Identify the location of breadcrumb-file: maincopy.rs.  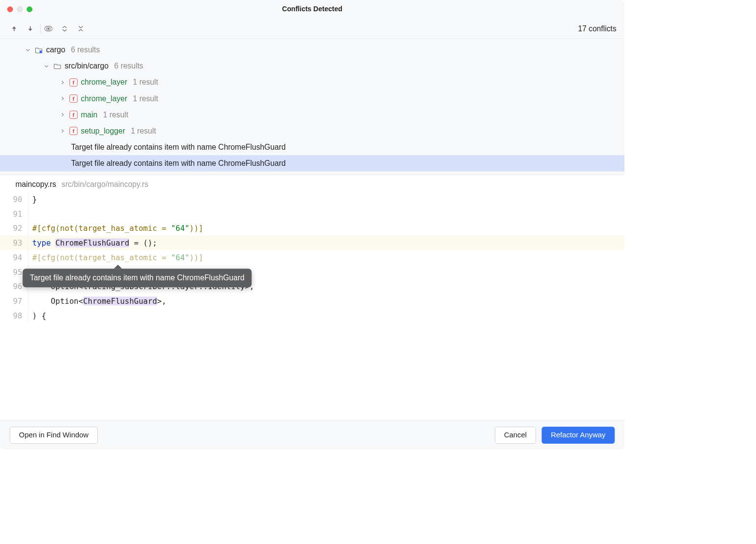
(35, 184).